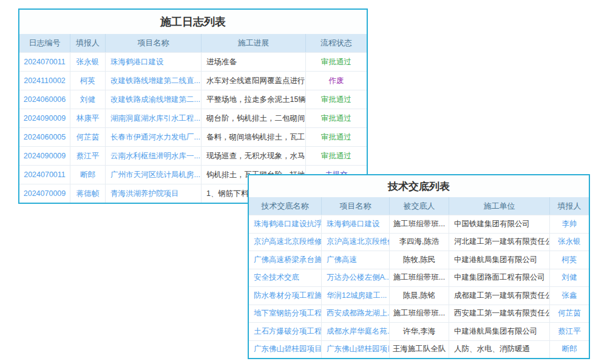 The image size is (607, 364). Describe the element at coordinates (500, 278) in the screenshot. I see `construction-unit-text: 中建集团路面工程有限公司` at that location.